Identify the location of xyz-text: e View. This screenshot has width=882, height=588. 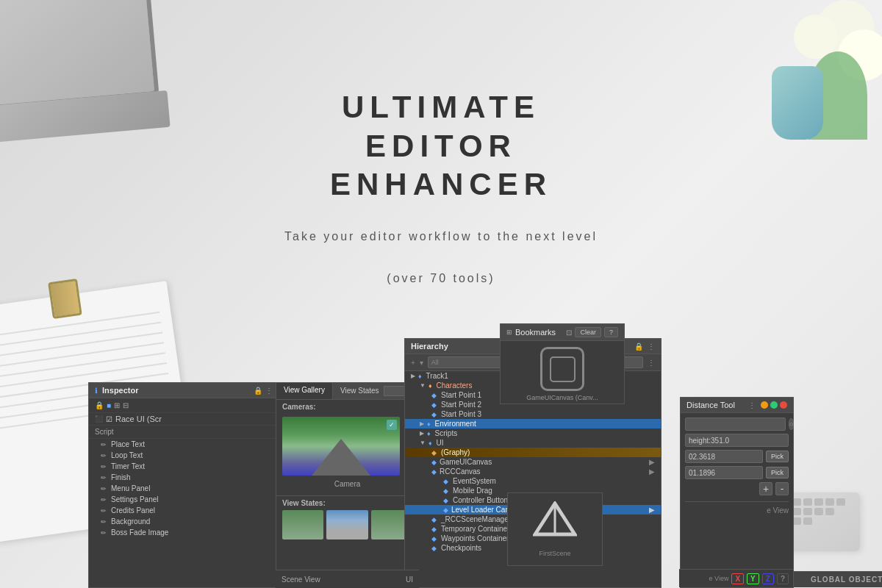
(719, 578).